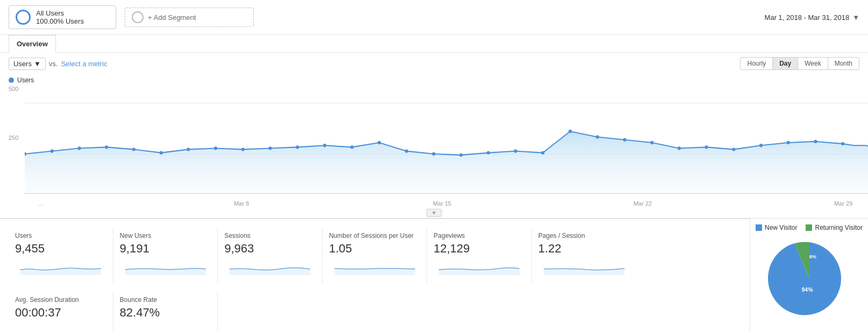 This screenshot has width=868, height=331. I want to click on metric-card-pageviews: Pageviews 12,129, so click(480, 255).